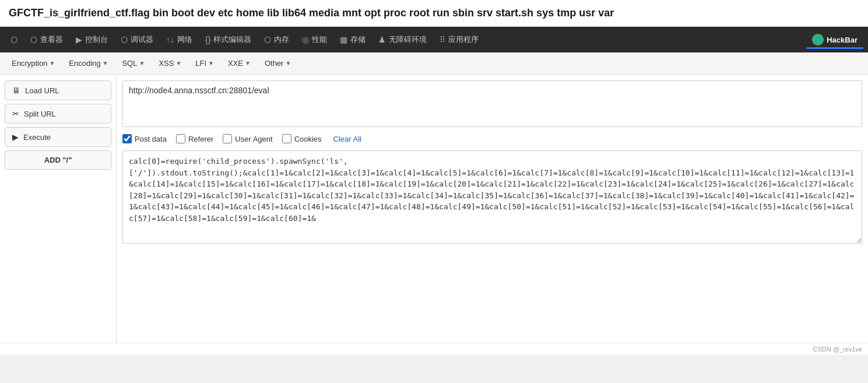 This screenshot has width=868, height=383. I want to click on toolbar-item-performance: ◎ 性能, so click(315, 40).